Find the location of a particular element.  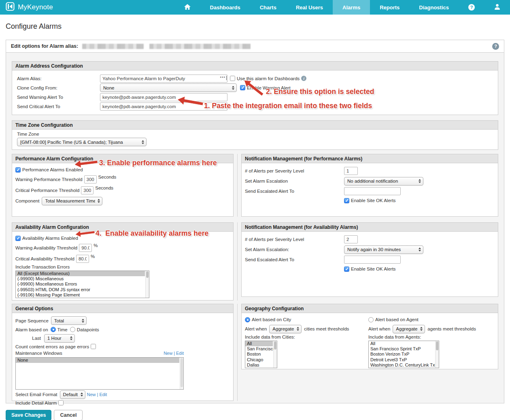

panel-help-icon: ? is located at coordinates (495, 46).